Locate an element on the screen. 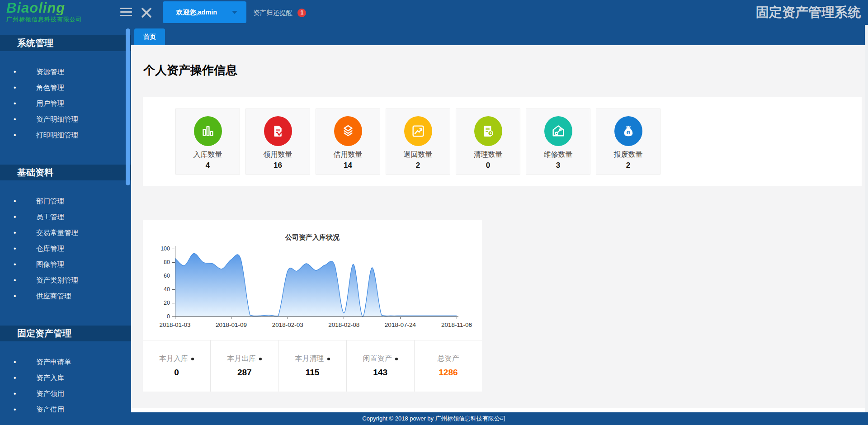 Image resolution: width=868 pixels, height=425 pixels. stat-card-label: 清理数量 is located at coordinates (488, 155).